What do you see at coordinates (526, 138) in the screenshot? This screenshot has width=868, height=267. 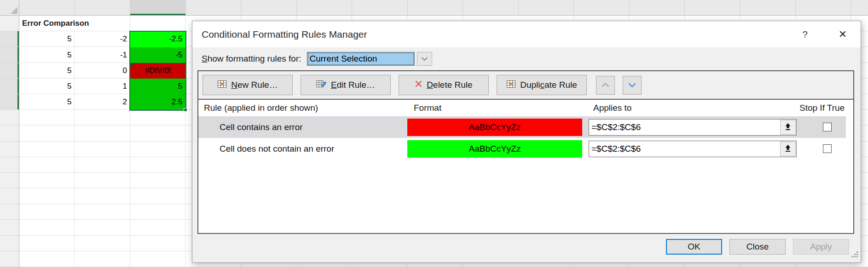 I see `rules-list: Cell contains an error AaBbCcYyZz` at bounding box center [526, 138].